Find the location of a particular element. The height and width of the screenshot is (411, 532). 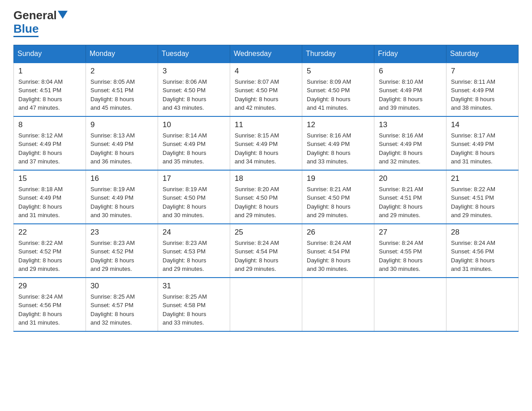

day-info: Sunrise: 8:23 AM Sunset: 4:52 PM Dayligh… is located at coordinates (122, 256).